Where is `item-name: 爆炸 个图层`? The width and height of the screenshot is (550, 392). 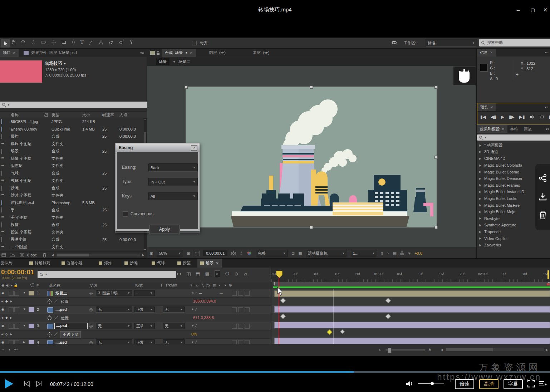
item-name: 爆炸 个图层 is located at coordinates (27, 144).